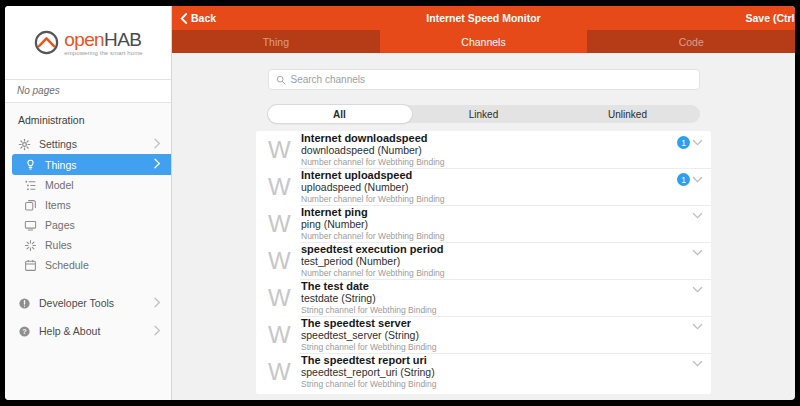 This screenshot has width=800, height=406. What do you see at coordinates (489, 186) in the screenshot?
I see `channel-text: Internet uploadspeeduploadspeed (Number)…` at bounding box center [489, 186].